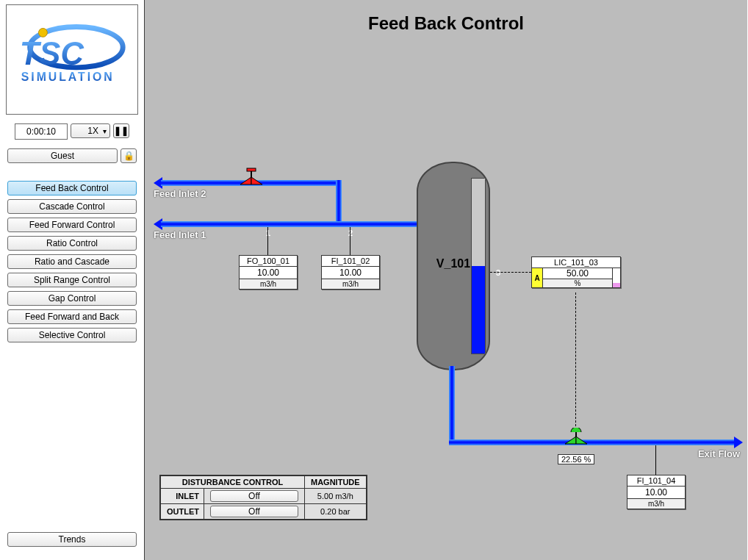 The height and width of the screenshot is (560, 748). Describe the element at coordinates (254, 496) in the screenshot. I see `dist-inlet-toggle: Off` at that location.